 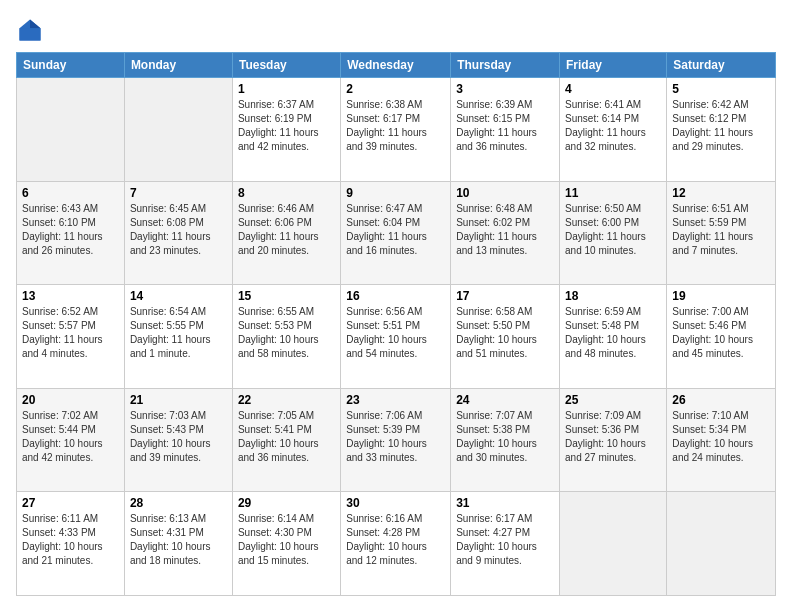 What do you see at coordinates (396, 89) in the screenshot?
I see `day-number: 2` at bounding box center [396, 89].